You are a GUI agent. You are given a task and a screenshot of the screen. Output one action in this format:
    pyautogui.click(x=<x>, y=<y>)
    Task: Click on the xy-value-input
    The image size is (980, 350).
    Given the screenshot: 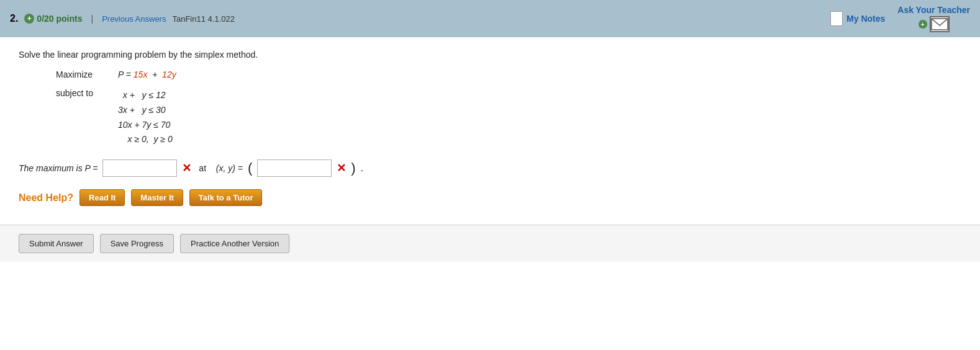 What is the action you would take?
    pyautogui.click(x=294, y=168)
    